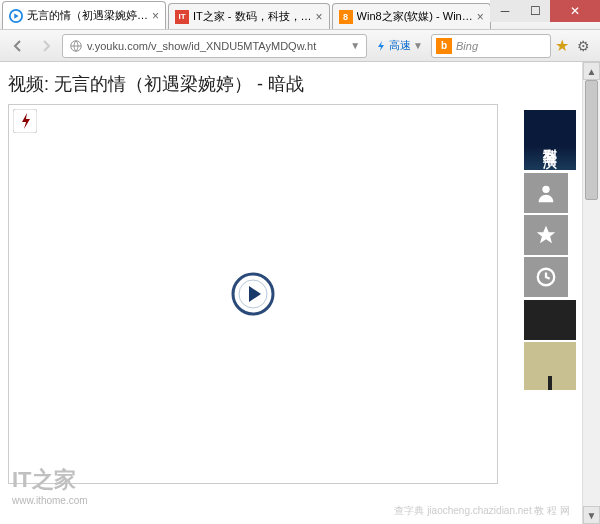 The height and width of the screenshot is (524, 600). Describe the element at coordinates (88, 16) in the screenshot. I see `tab-title: 无言的情（初遇梁婉婷…` at that location.